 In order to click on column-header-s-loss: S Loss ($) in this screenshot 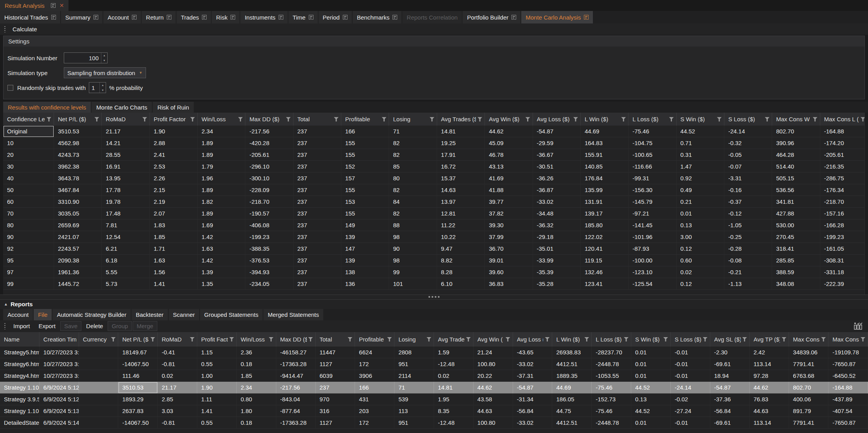, I will do `click(690, 340)`.